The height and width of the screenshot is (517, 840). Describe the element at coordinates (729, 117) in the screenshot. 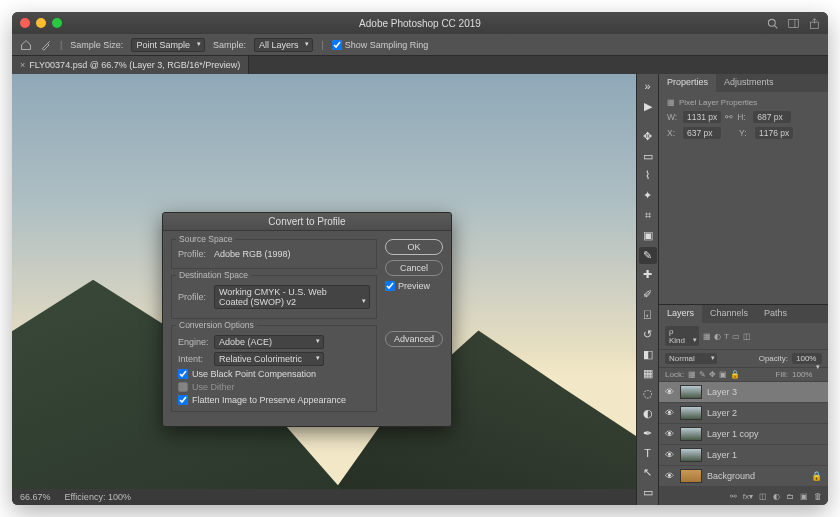

I see `link-dimensions-icon: ⚯` at that location.